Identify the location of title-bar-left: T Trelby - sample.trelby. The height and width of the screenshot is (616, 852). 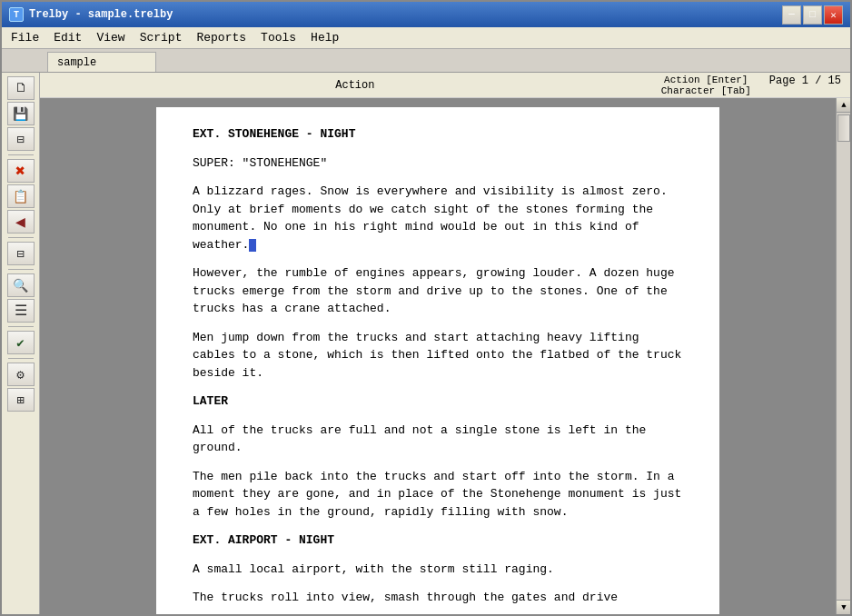
(91, 15).